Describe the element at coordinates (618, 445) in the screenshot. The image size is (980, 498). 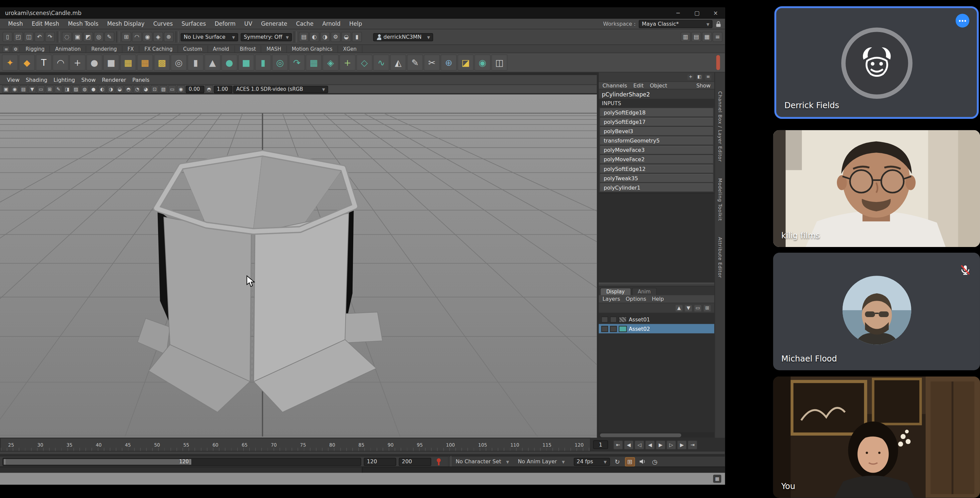
I see `go-to-start-button: ⇤` at that location.